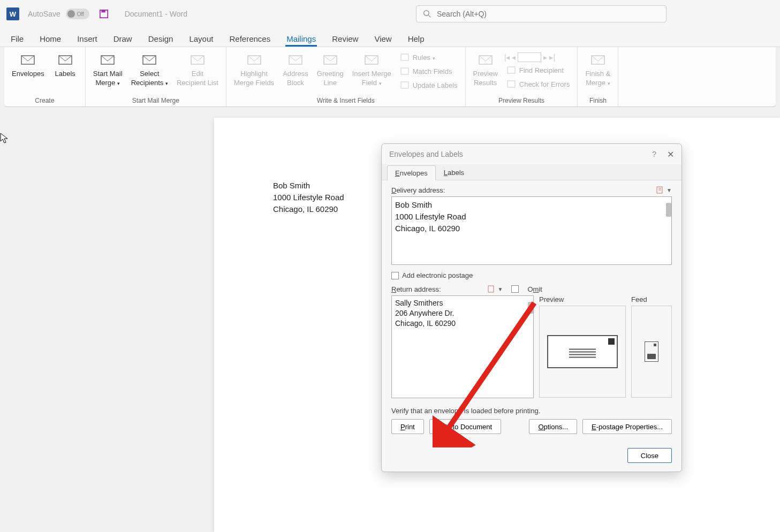  I want to click on options-button: Options..., so click(553, 427).